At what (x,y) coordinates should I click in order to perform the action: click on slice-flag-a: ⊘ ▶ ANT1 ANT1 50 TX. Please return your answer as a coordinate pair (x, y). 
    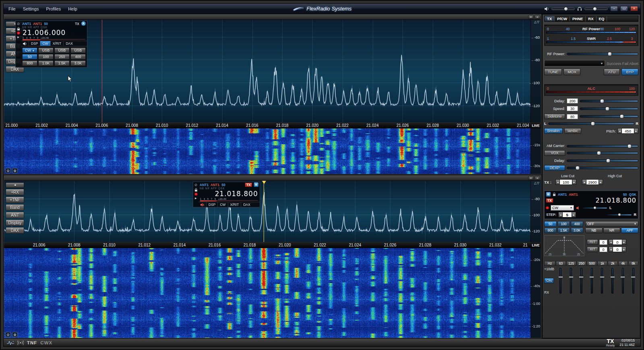
    Looking at the image, I should click on (52, 44).